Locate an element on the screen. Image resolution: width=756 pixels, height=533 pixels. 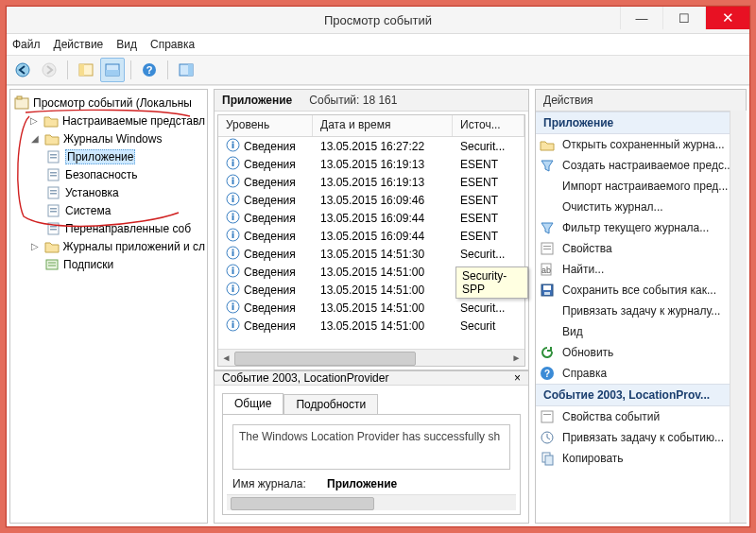
tab-general: Общие is located at coordinates (253, 404).